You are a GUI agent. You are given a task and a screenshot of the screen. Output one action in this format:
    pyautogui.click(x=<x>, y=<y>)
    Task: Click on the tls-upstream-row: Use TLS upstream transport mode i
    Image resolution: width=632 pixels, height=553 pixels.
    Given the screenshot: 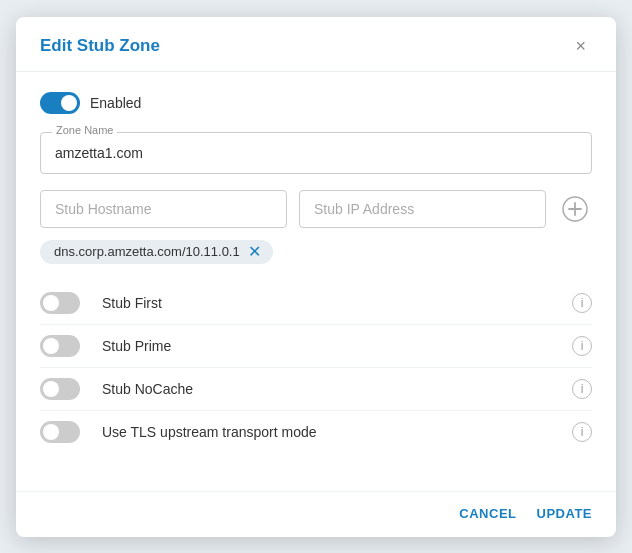 What is the action you would take?
    pyautogui.click(x=316, y=432)
    